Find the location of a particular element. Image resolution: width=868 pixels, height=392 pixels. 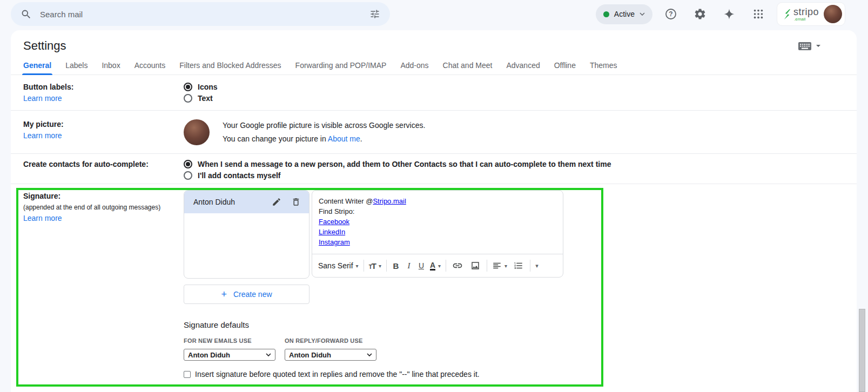

align-left-icon is located at coordinates (497, 266).